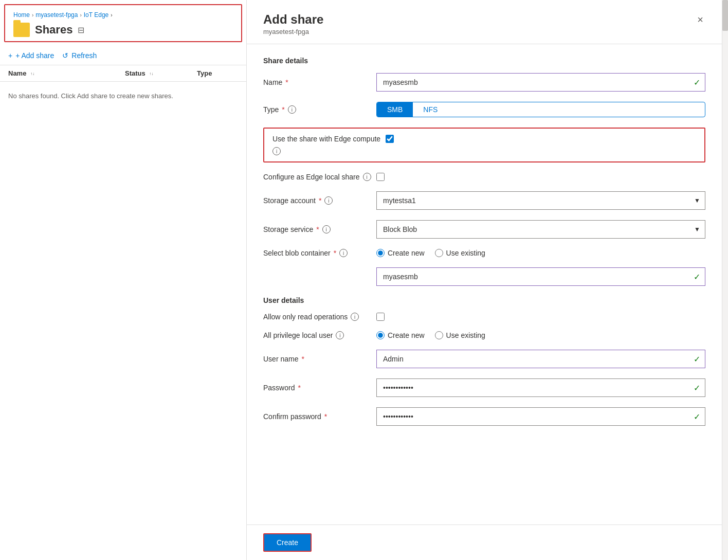 The width and height of the screenshot is (728, 560). What do you see at coordinates (320, 417) in the screenshot?
I see `confirm-password-label: Confirm password *` at bounding box center [320, 417].